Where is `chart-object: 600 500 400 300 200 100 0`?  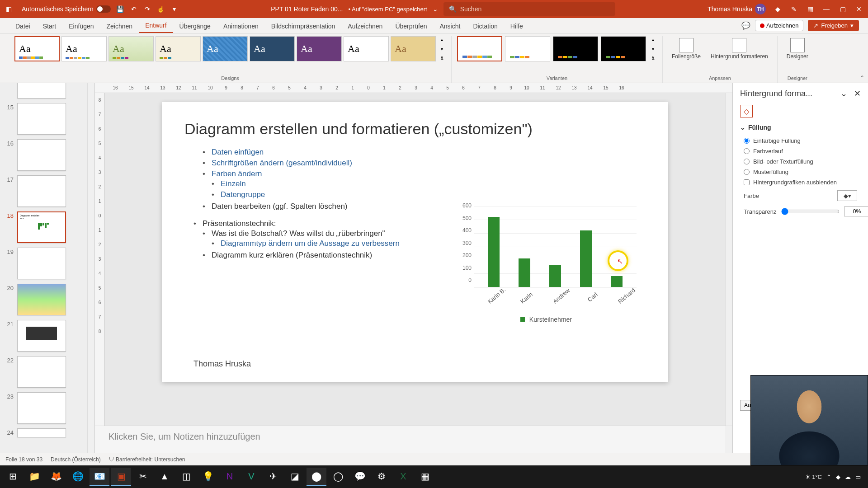
chart-object: 600 500 400 300 200 100 0 is located at coordinates (546, 269).